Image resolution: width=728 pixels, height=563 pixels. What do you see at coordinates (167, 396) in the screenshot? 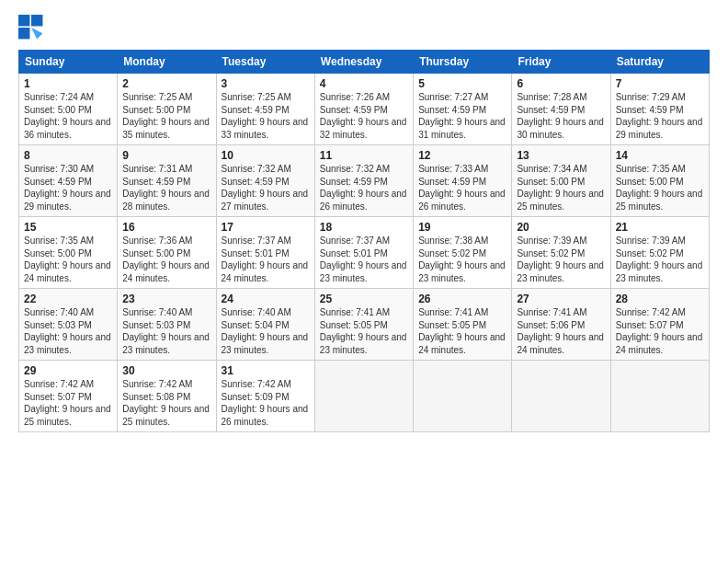
I see `calendar-cell: 30 Sunrise: 7:42 AMSunset: 5:08 PMDaylig…` at bounding box center [167, 396].